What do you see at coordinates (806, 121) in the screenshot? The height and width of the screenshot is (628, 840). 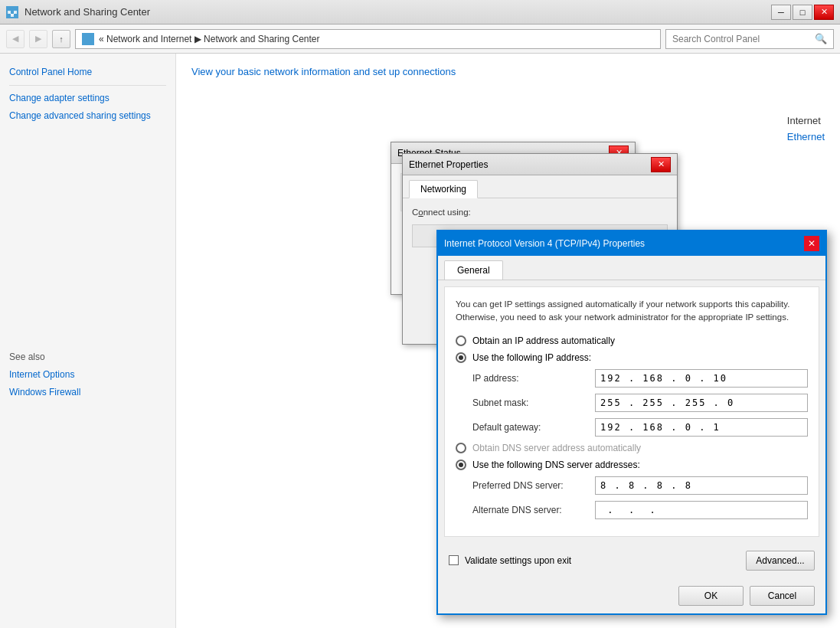 I see `internet-label: Internet` at bounding box center [806, 121].